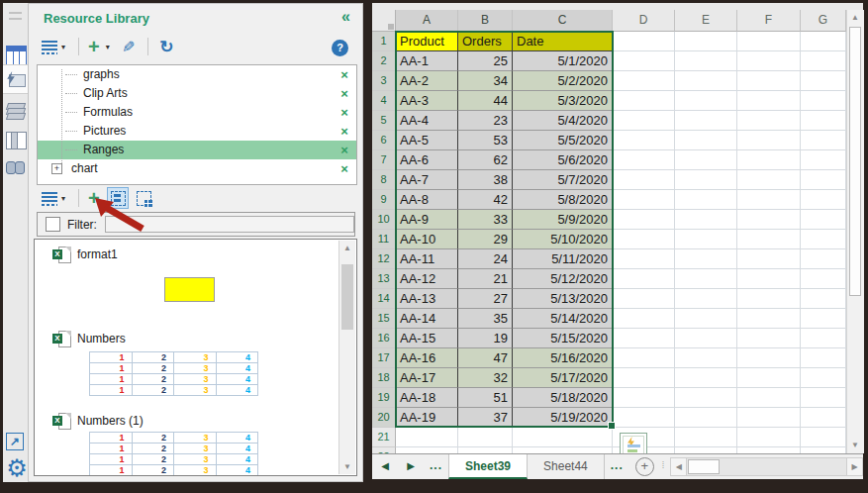  Describe the element at coordinates (618, 467) in the screenshot. I see `hidden-sheets-right: ...` at that location.